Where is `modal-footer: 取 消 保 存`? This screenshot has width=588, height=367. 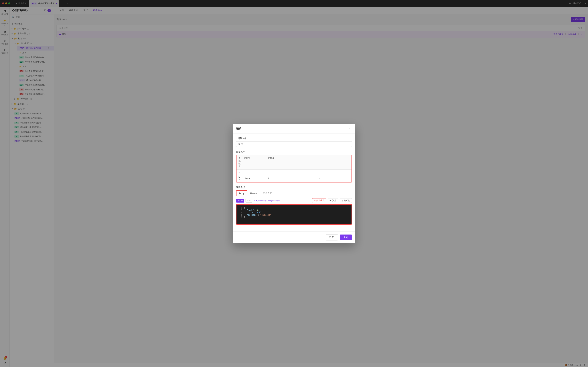 modal-footer: 取 消 保 存 is located at coordinates (294, 237).